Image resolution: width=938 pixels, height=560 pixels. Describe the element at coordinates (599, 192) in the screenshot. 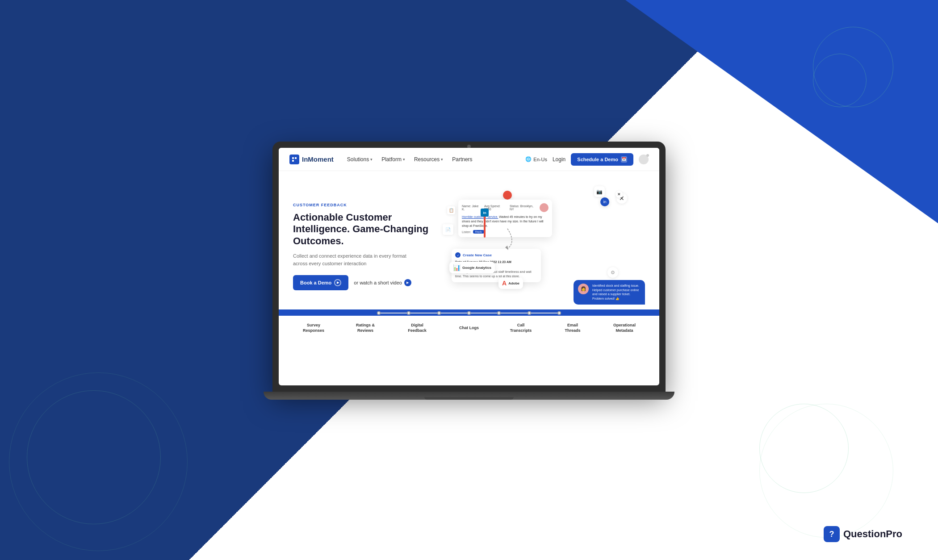

I see `camera-icon: 📷` at that location.